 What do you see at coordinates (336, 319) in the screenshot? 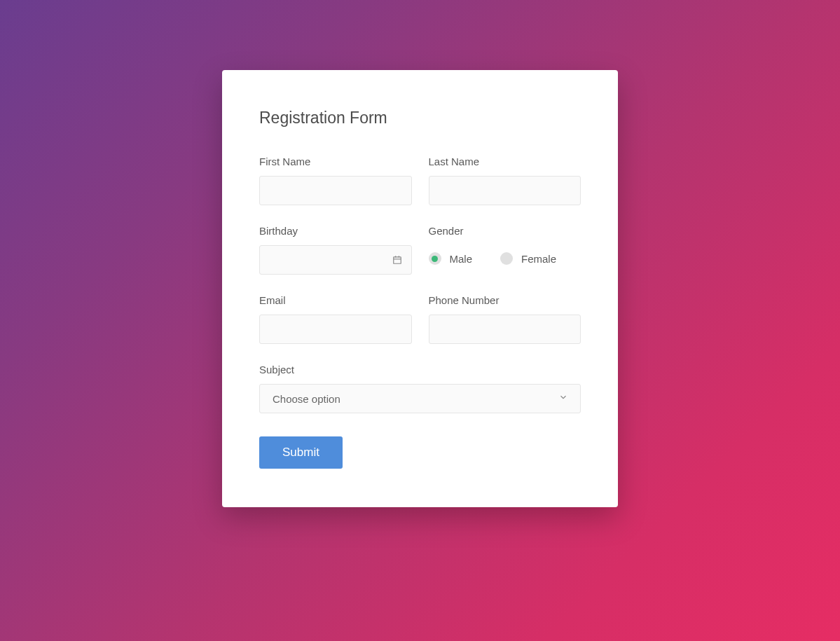
I see `field-email: Email` at bounding box center [336, 319].